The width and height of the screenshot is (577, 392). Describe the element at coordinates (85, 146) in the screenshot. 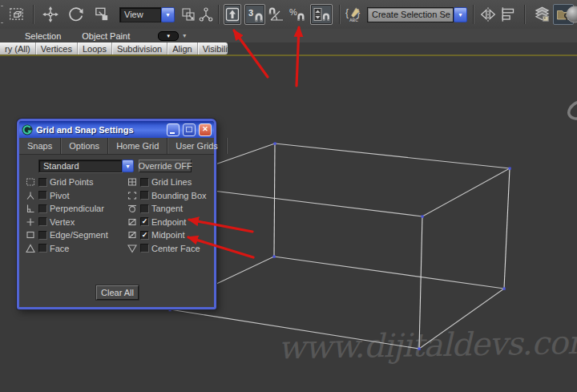

I see `tab-options: Options` at that location.